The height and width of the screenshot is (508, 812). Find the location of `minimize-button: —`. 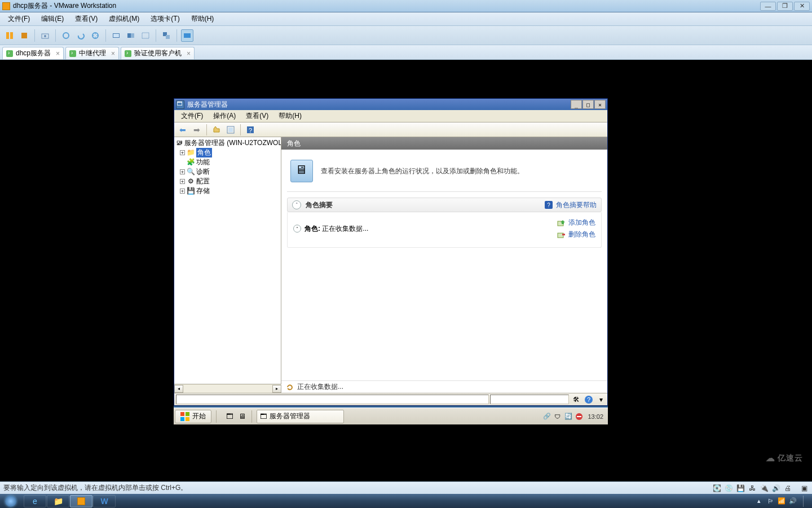

minimize-button: — is located at coordinates (768, 6).